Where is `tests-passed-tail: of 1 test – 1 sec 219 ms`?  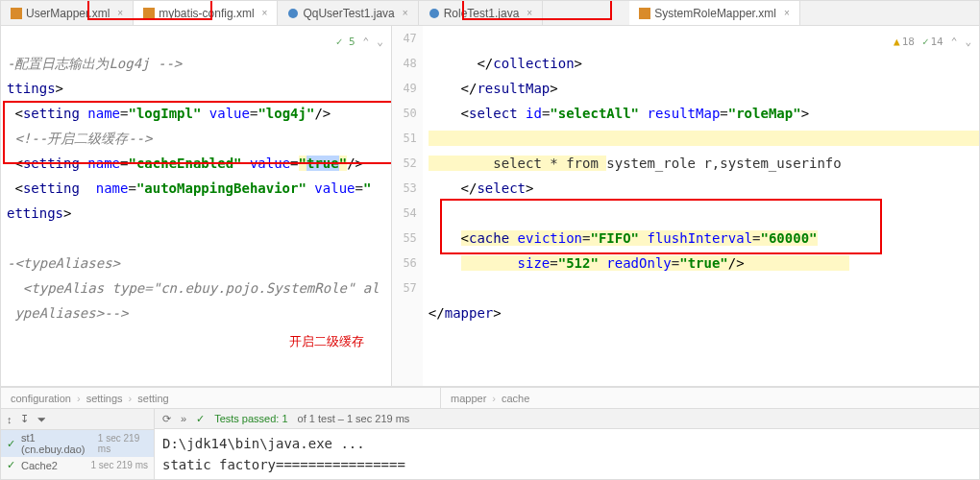
tests-passed-tail: of 1 test – 1 sec 219 ms is located at coordinates (354, 419).